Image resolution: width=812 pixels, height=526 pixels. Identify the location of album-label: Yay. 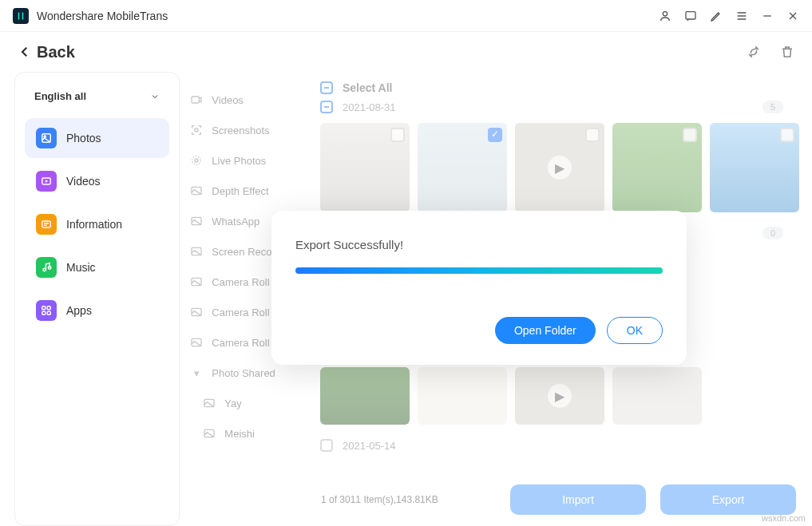
(233, 404).